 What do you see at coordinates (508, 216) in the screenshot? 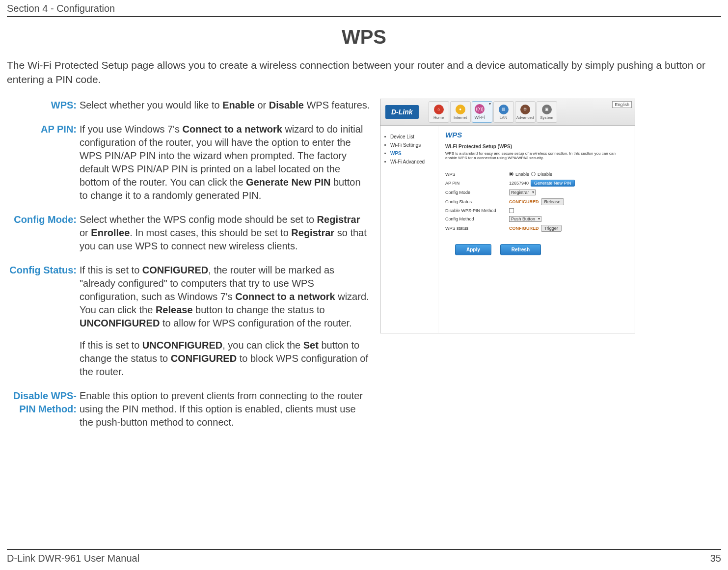
I see `router-screenshot: English D-Link ⌂Home ●Internet ((•))Wi-F…` at bounding box center [508, 216].